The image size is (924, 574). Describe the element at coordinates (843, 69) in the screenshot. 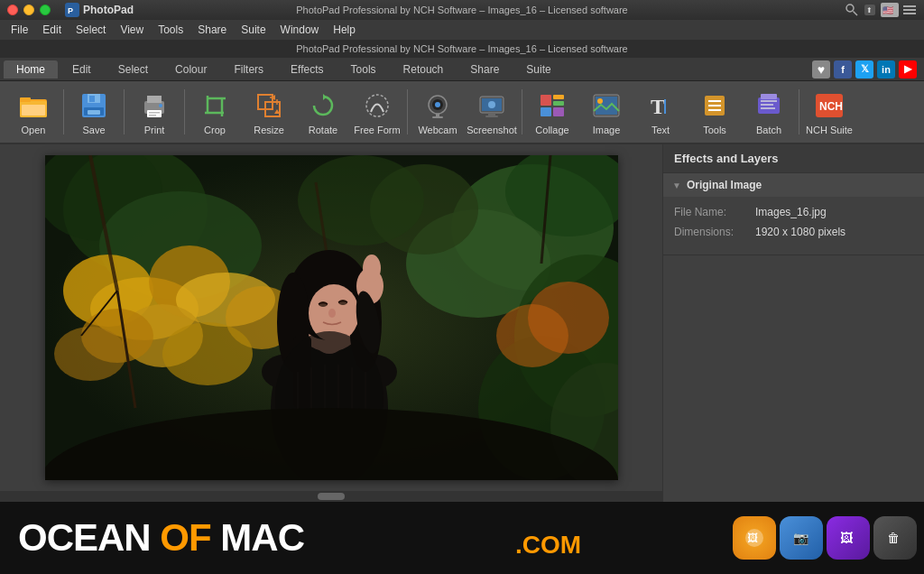

I see `facebook-icon: f` at that location.